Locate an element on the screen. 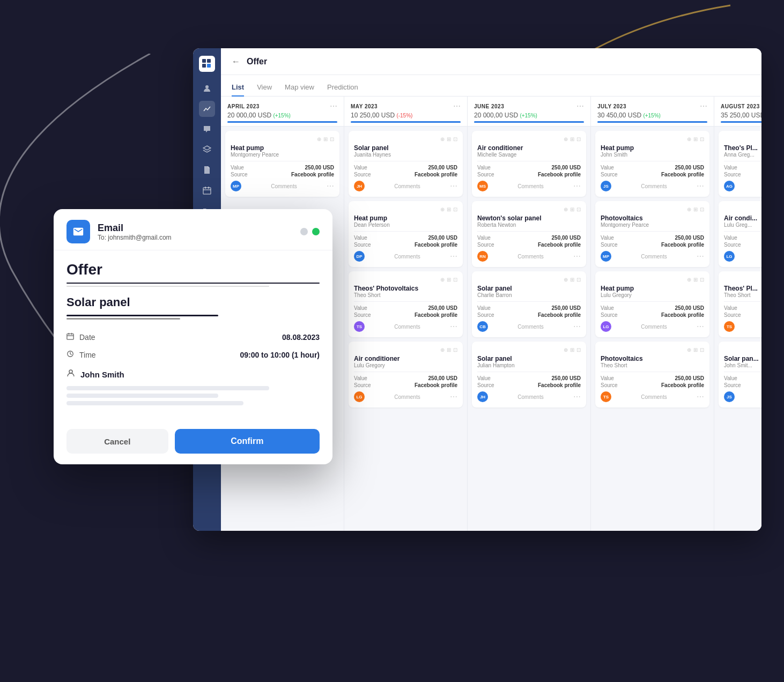 This screenshot has height=682, width=784. cancel-button: Cancel is located at coordinates (117, 441).